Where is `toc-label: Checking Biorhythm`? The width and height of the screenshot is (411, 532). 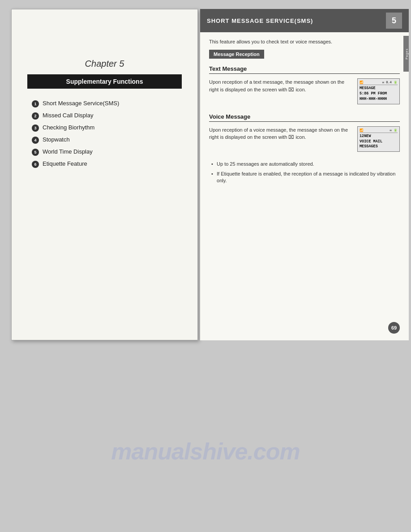
toc-label: Checking Biorhythm is located at coordinates (68, 127).